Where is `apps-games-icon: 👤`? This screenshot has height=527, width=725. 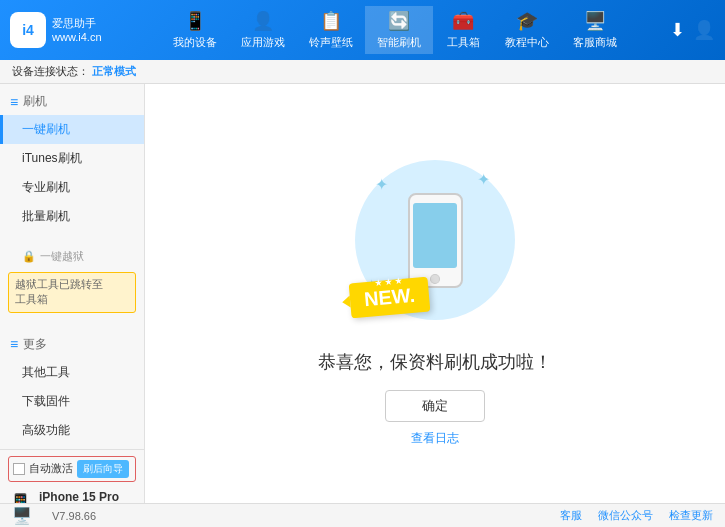
apps-games-icon: 👤 is located at coordinates (263, 21).